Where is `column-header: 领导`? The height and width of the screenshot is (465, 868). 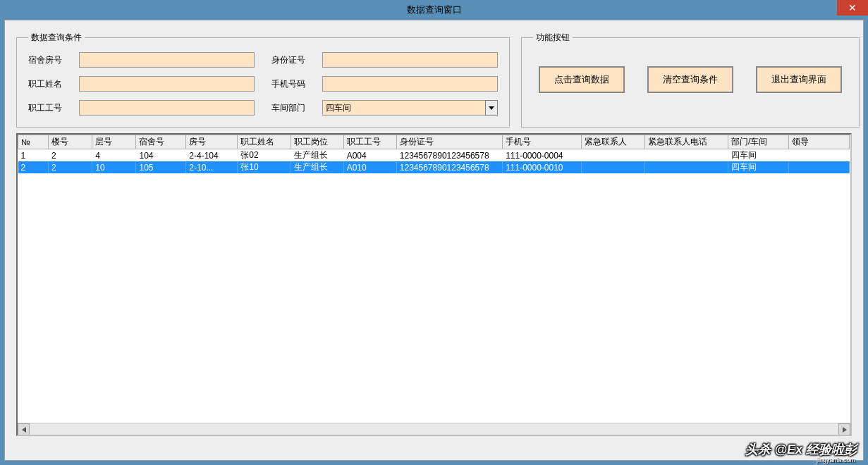
column-header: 领导 is located at coordinates (819, 142).